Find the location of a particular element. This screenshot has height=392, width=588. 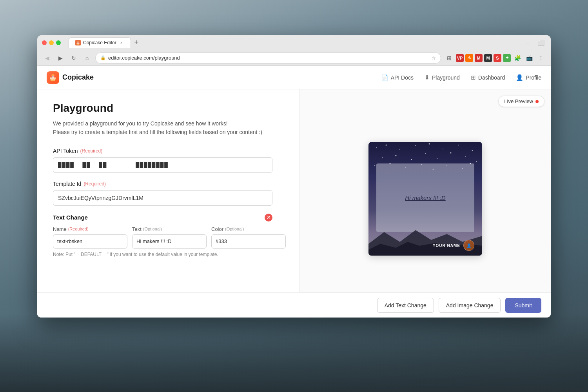

toolbar-extensions: ⊞ VP ⚠ M M S ✦ 🧩 📺 ⋮ is located at coordinates (495, 58).